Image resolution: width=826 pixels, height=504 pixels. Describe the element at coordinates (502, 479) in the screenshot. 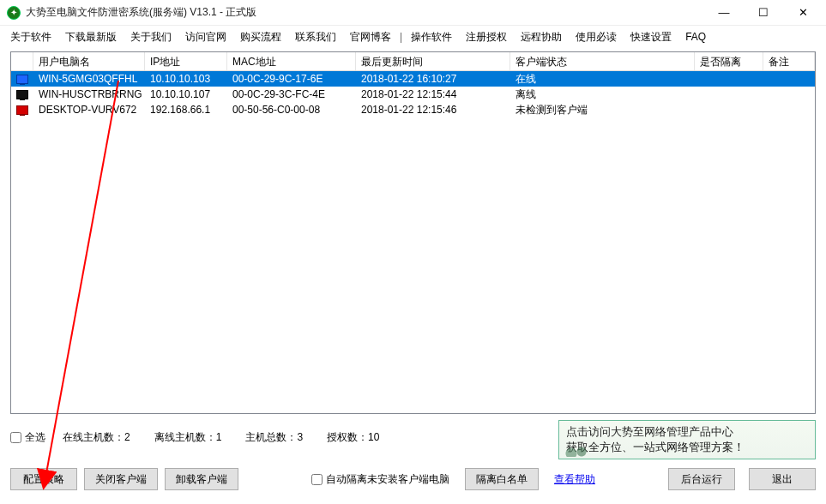

I see `isolate-whitelist-button: 隔离白名单` at that location.